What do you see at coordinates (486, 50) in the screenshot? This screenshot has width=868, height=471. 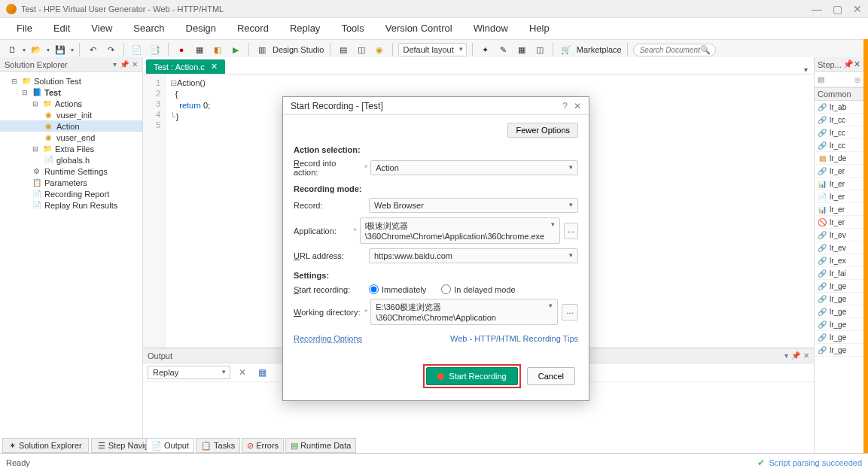 I see `wand-icon: ✦` at bounding box center [486, 50].